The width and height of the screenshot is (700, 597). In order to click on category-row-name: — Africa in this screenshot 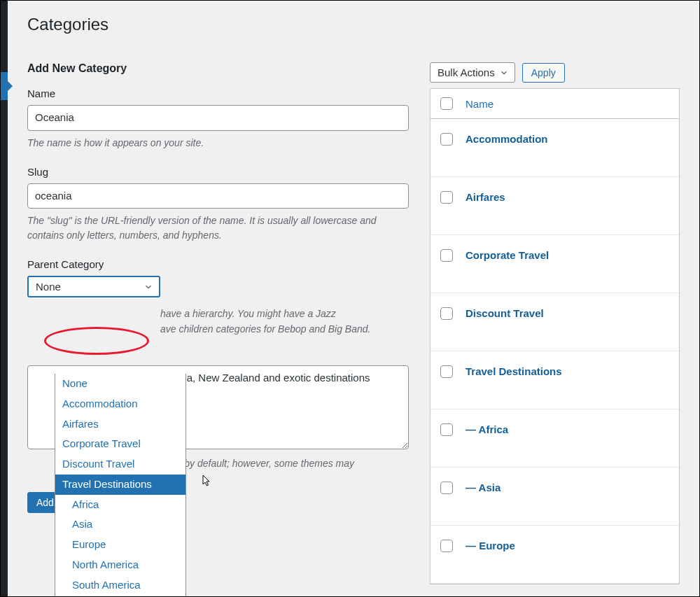, I will do `click(487, 430)`.